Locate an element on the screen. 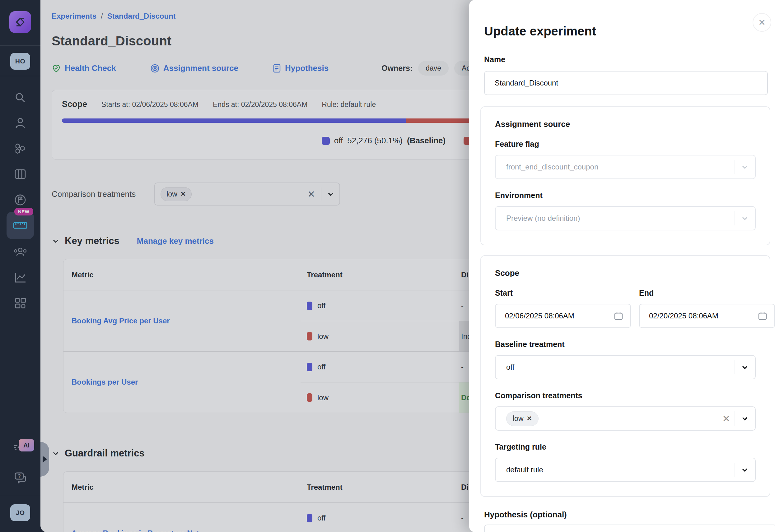 The height and width of the screenshot is (532, 775). baseline-treatment-label: Baseline treatment is located at coordinates (625, 345).